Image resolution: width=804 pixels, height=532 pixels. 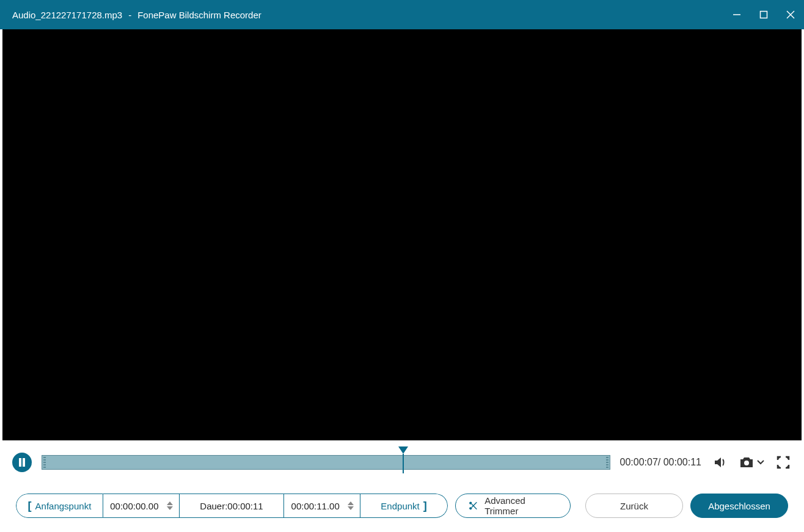 What do you see at coordinates (214, 506) in the screenshot?
I see `duration-label: Dauer:` at bounding box center [214, 506].